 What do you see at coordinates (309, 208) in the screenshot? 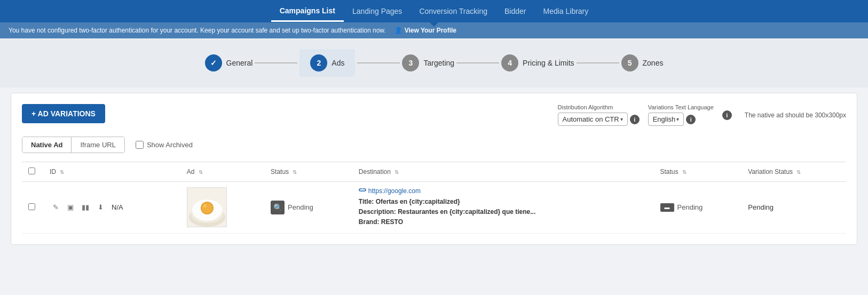
I see `row-status-1-cell: 🔍 Pending` at bounding box center [309, 208].